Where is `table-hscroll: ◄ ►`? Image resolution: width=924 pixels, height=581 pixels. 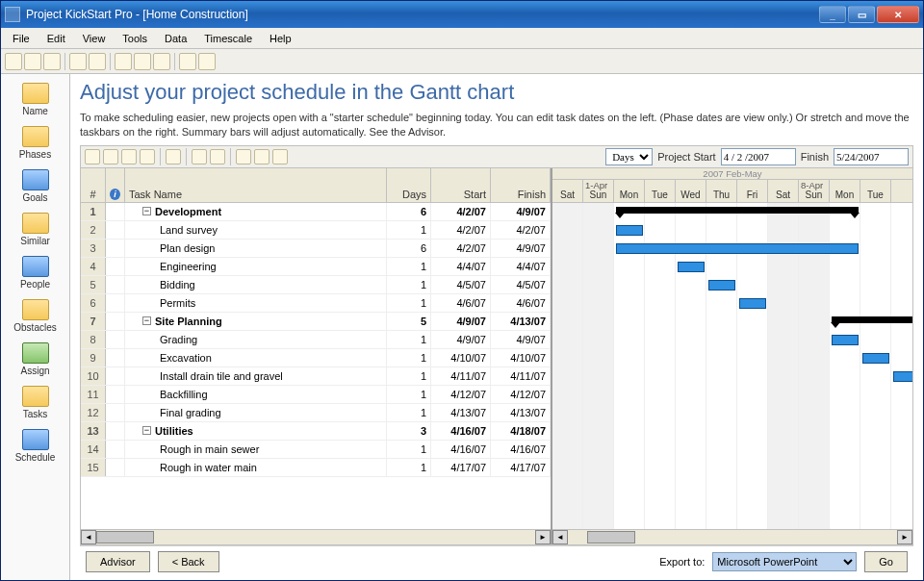
table-hscroll: ◄ ► is located at coordinates (316, 537).